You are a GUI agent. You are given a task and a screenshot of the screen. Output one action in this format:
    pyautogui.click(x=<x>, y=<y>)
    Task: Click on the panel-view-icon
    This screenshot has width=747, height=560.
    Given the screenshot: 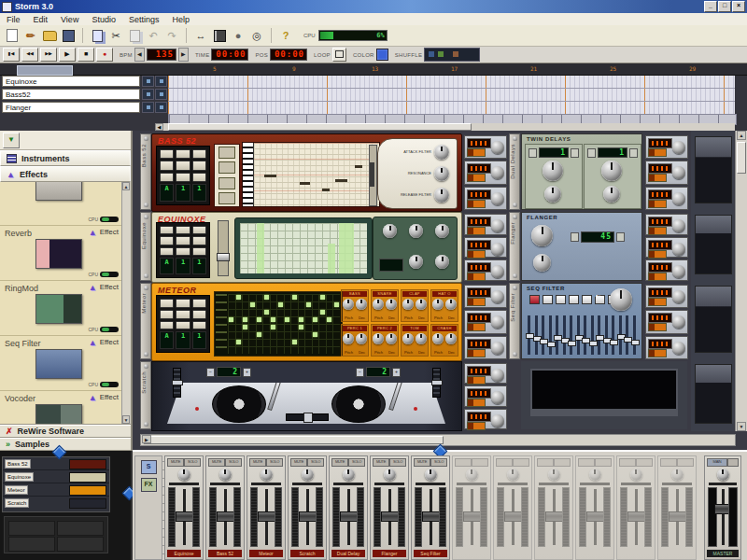 What is the action you would take?
    pyautogui.click(x=219, y=35)
    